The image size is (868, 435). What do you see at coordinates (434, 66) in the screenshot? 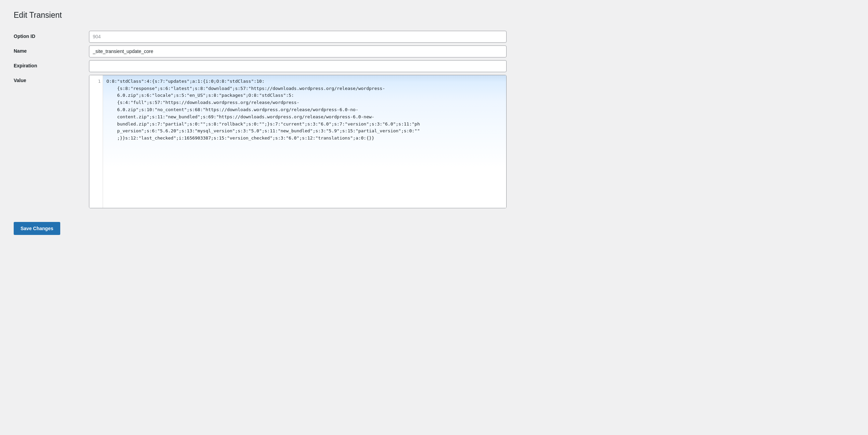
I see `expiration-row: Expiration` at bounding box center [434, 66].